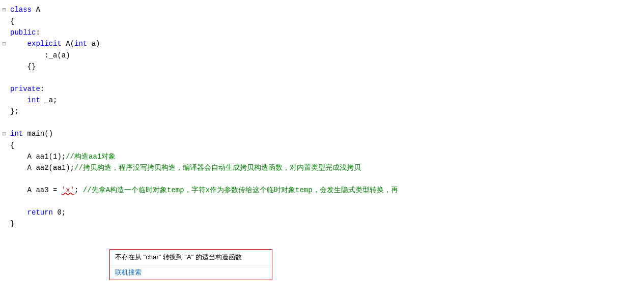  What do you see at coordinates (322, 100) in the screenshot?
I see `code-line: int _a;` at bounding box center [322, 100].